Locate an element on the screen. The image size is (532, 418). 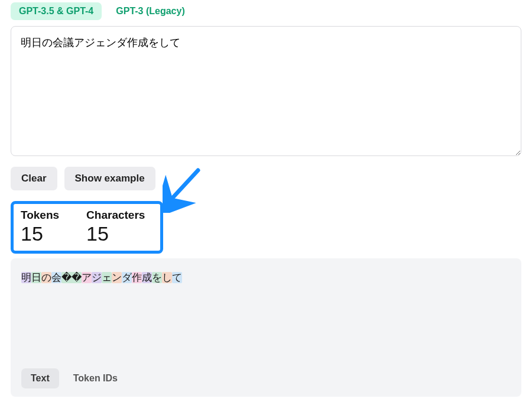
token-segment: 成 is located at coordinates (147, 278).